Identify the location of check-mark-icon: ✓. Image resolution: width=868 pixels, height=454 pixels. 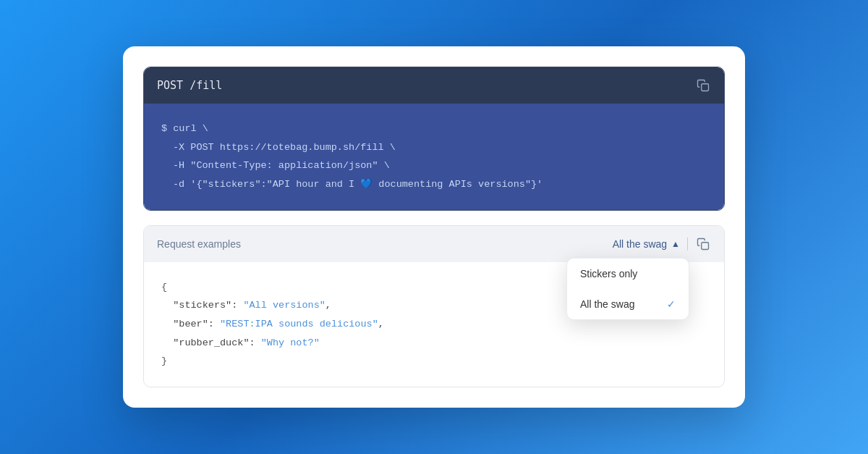
(671, 304).